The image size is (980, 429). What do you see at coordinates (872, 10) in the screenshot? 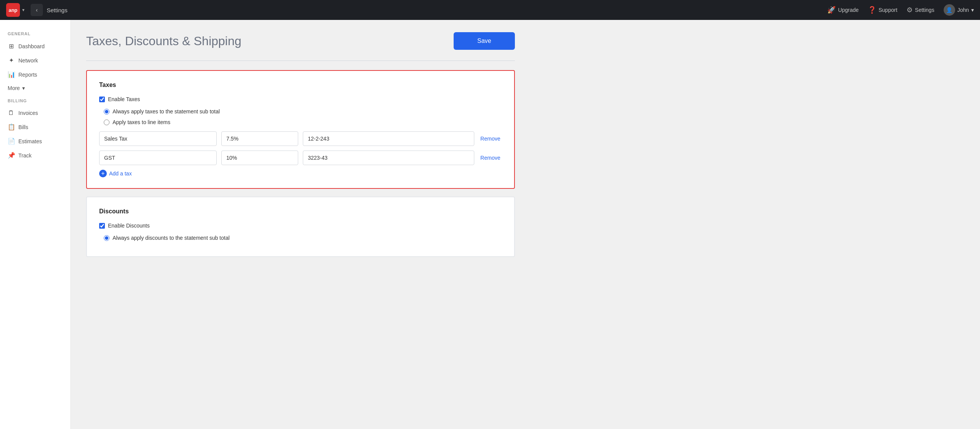
I see `support-icon: ❓` at bounding box center [872, 10].